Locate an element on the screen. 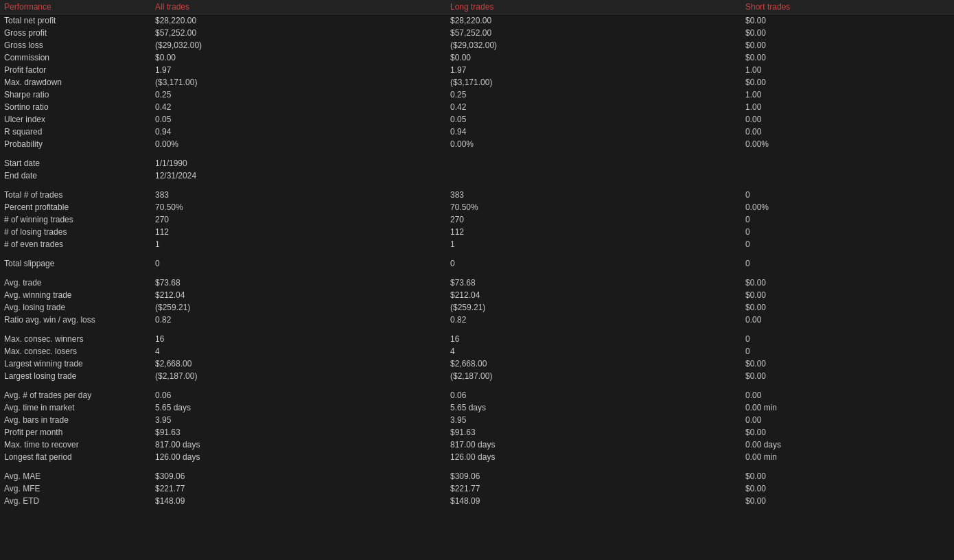  row-long-value is located at coordinates (594, 176).